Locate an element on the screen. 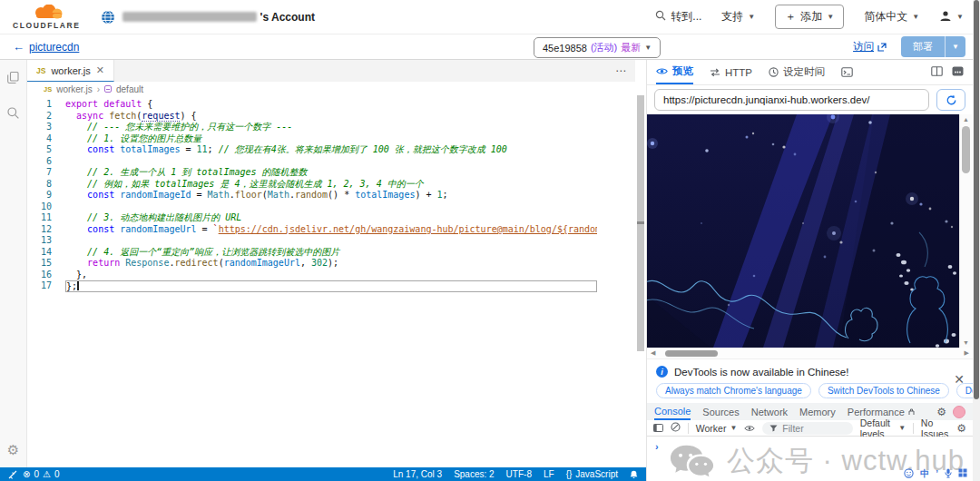  braces-icon: {} is located at coordinates (570, 474).